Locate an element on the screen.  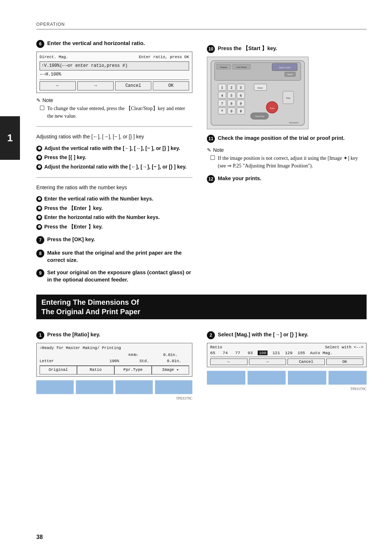
lcd-std: Std. is located at coordinates (144, 361).